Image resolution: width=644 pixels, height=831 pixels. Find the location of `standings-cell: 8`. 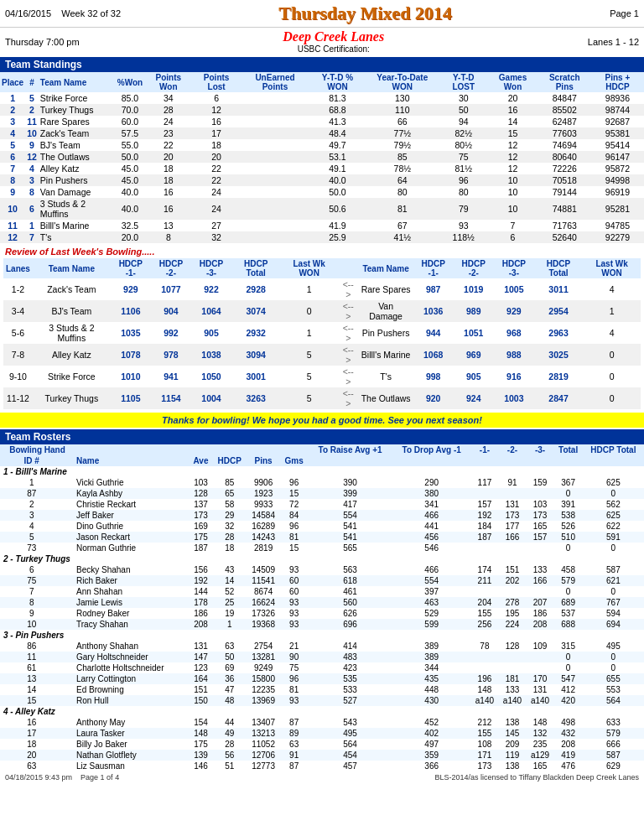

standings-cell: 8 is located at coordinates (168, 237).